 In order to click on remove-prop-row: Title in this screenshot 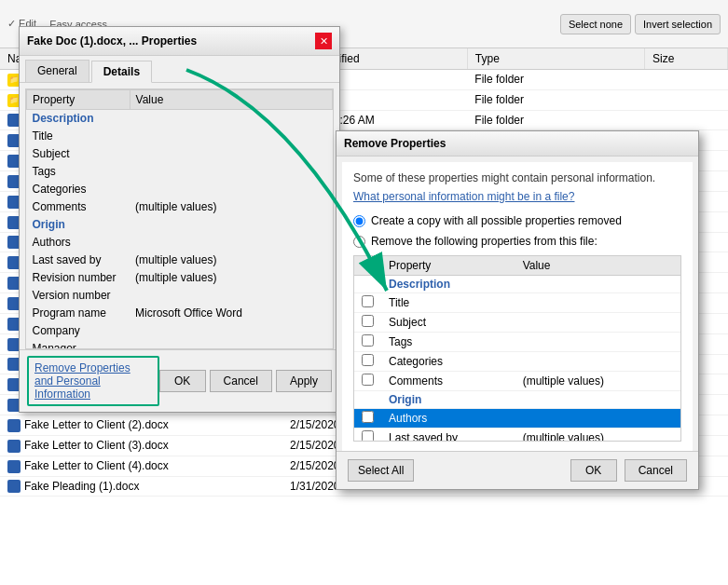, I will do `click(517, 304)`.